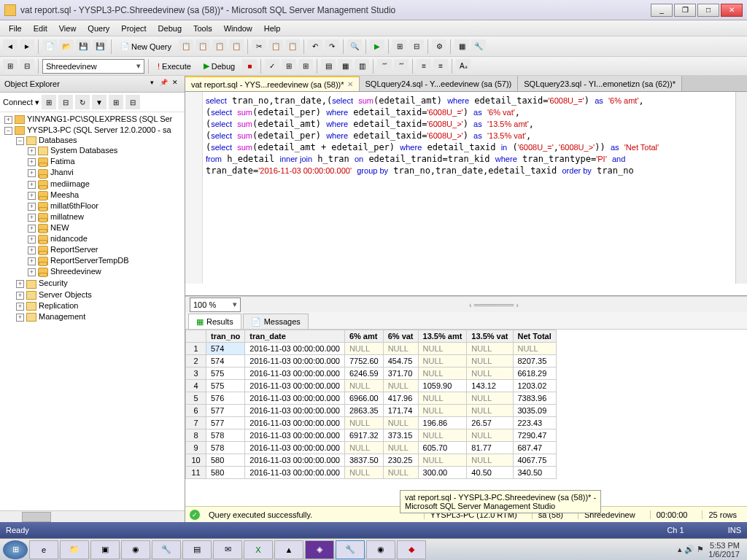 The image size is (747, 560). What do you see at coordinates (196, 461) in the screenshot?
I see `row-number: 10` at bounding box center [196, 461].